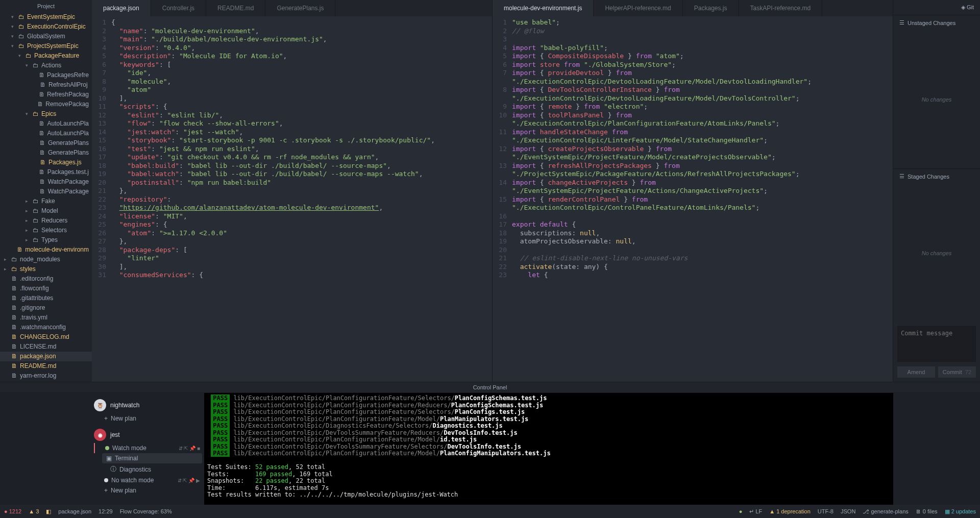  What do you see at coordinates (46, 162) in the screenshot?
I see `tree-item: 🗎Packages.js` at bounding box center [46, 162].